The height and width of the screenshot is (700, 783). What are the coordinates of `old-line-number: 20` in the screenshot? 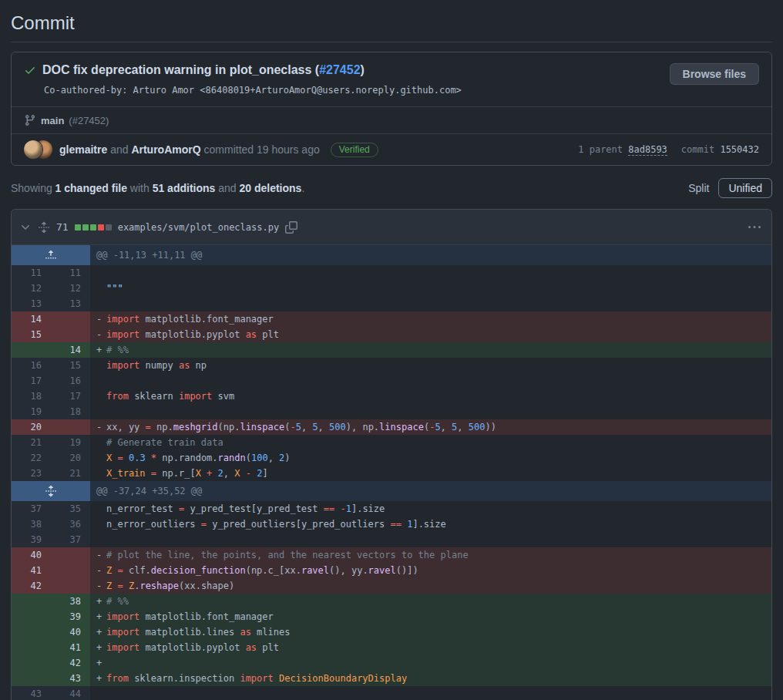 It's located at (31, 427).